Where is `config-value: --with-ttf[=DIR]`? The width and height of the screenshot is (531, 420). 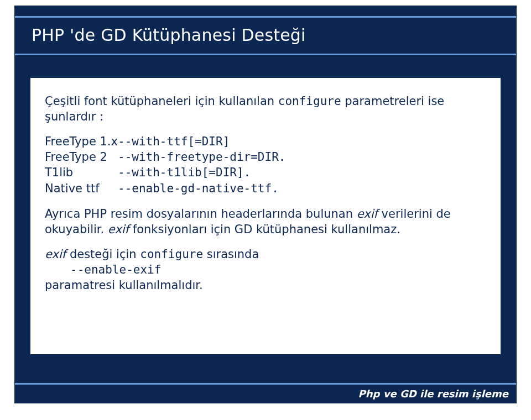 config-value: --with-ttf[=DIR] is located at coordinates (174, 141).